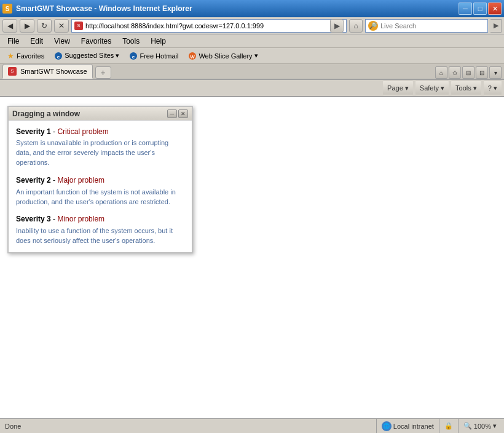 The width and height of the screenshot is (504, 433). Describe the element at coordinates (252, 426) in the screenshot. I see `status-bar: Done 🌐 Local intranet 🔒 🔍 100% ▾` at that location.